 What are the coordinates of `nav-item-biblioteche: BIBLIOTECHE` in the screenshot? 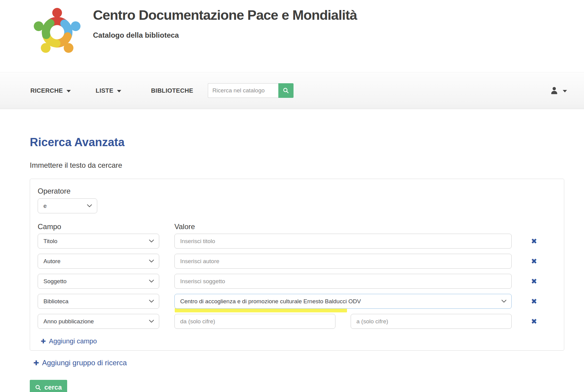 It's located at (172, 91).